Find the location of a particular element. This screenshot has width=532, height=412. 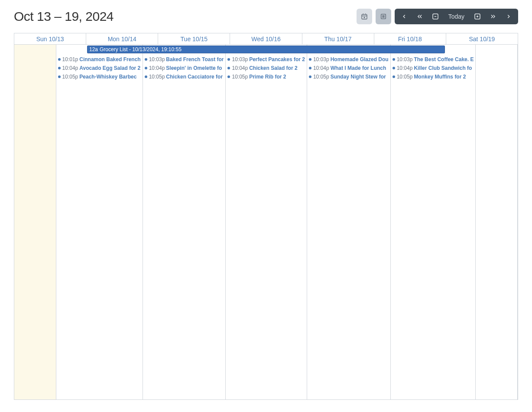

event-title: Sunday Night Stew for is located at coordinates (358, 77).